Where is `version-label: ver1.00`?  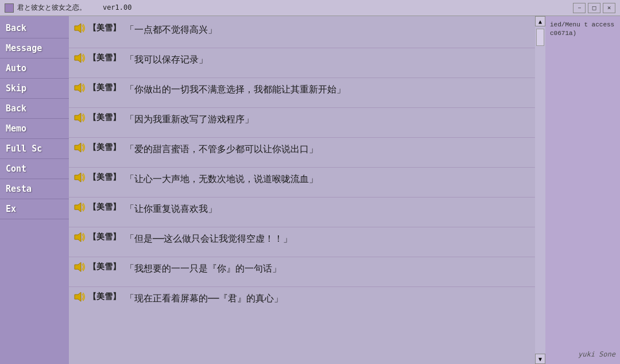
version-label: ver1.00 is located at coordinates (117, 7).